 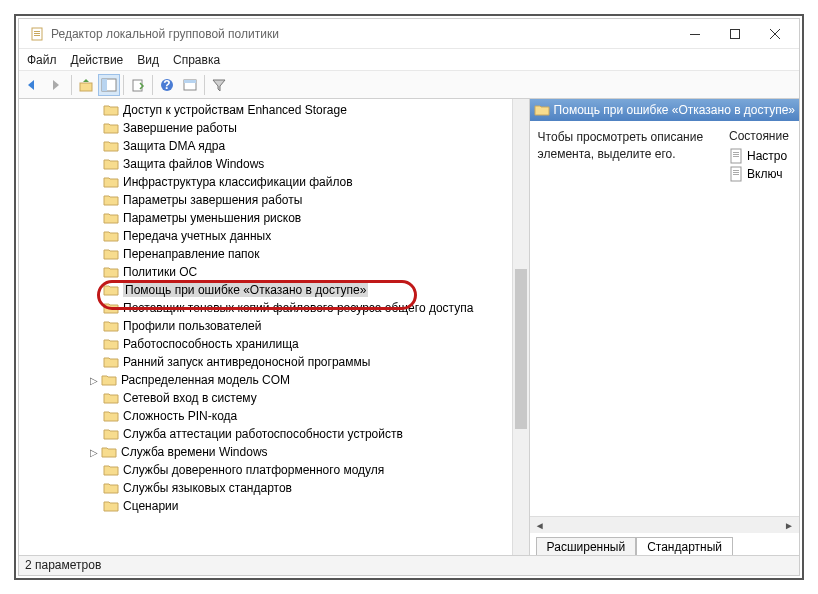 What do you see at coordinates (42, 60) in the screenshot?
I see `menu-file: Файл` at bounding box center [42, 60].